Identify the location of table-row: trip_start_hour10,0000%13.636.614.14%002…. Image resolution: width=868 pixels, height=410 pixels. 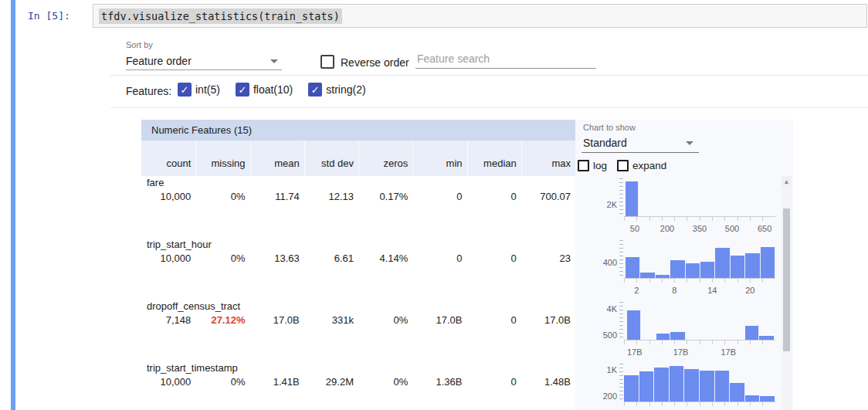
(358, 269).